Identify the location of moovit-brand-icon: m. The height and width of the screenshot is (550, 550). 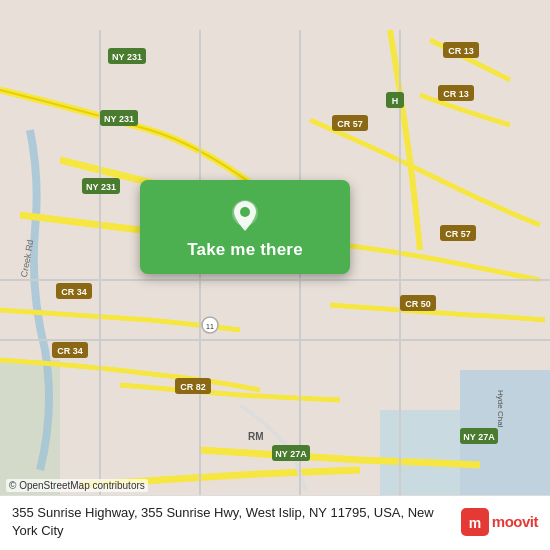
(475, 522).